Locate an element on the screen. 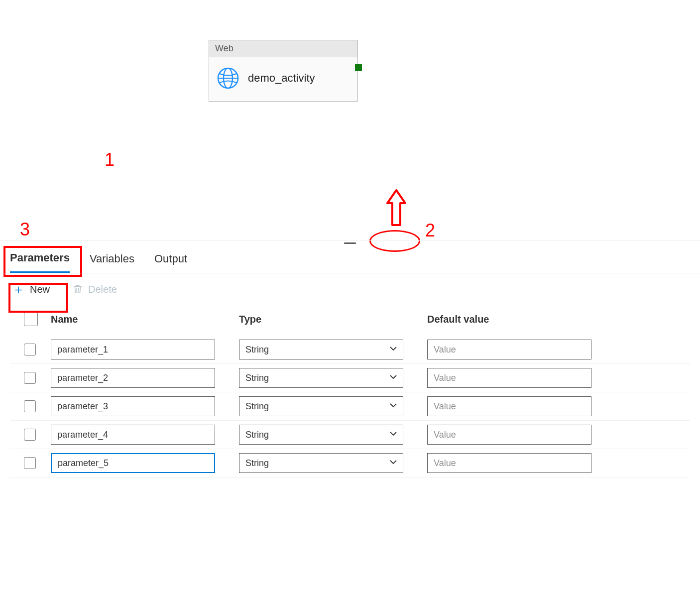 This screenshot has width=700, height=589. delete-button-label: Delete is located at coordinates (103, 290).